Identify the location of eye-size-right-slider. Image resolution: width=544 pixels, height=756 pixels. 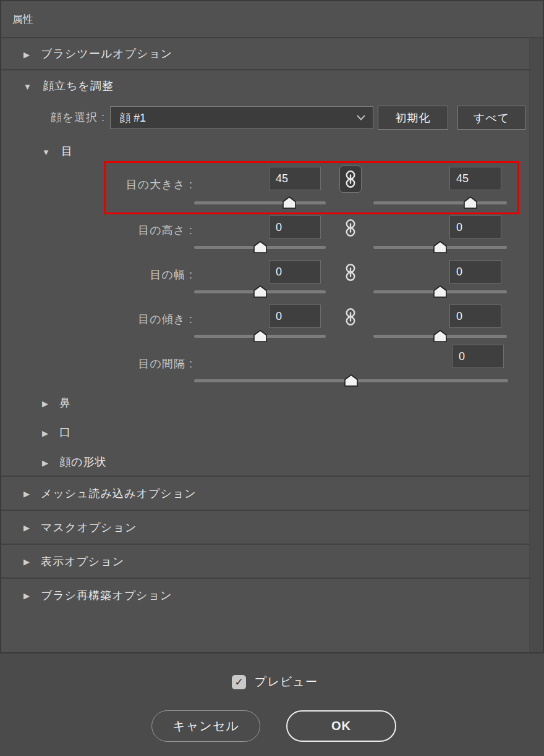
(440, 203).